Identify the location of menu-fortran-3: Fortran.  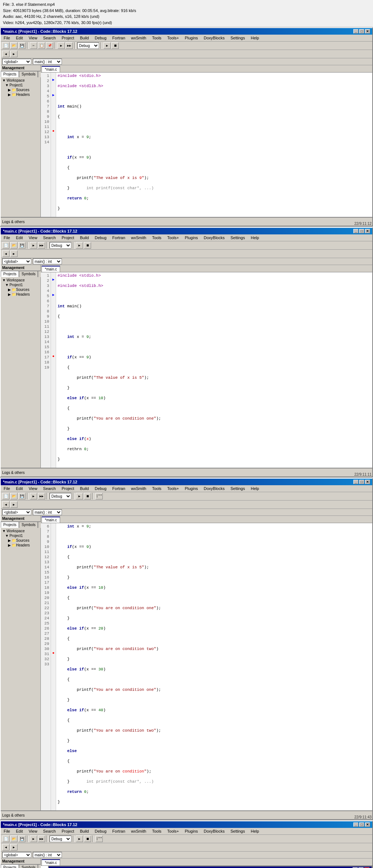
(119, 489).